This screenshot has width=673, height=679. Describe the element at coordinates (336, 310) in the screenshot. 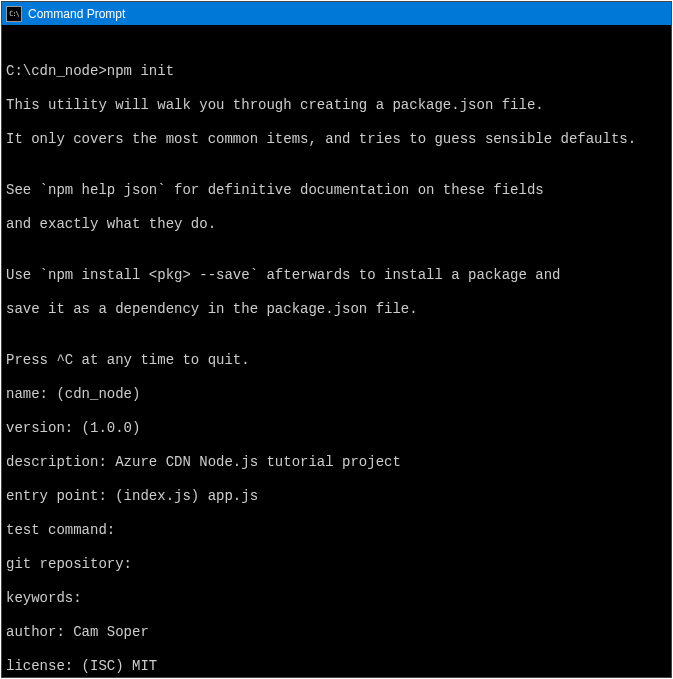

I see `terminal-line: save it as a dependency in the package.j…` at that location.